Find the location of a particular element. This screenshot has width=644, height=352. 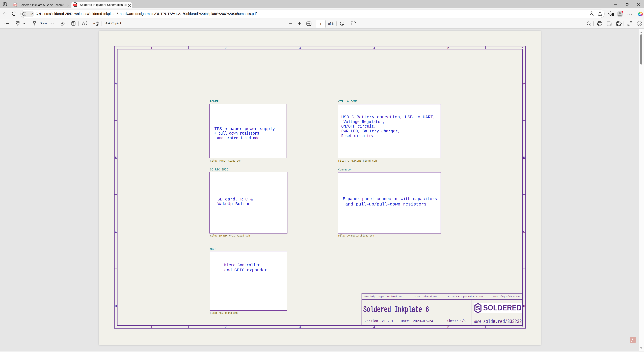

svg-text: 4 is located at coordinates (374, 48).